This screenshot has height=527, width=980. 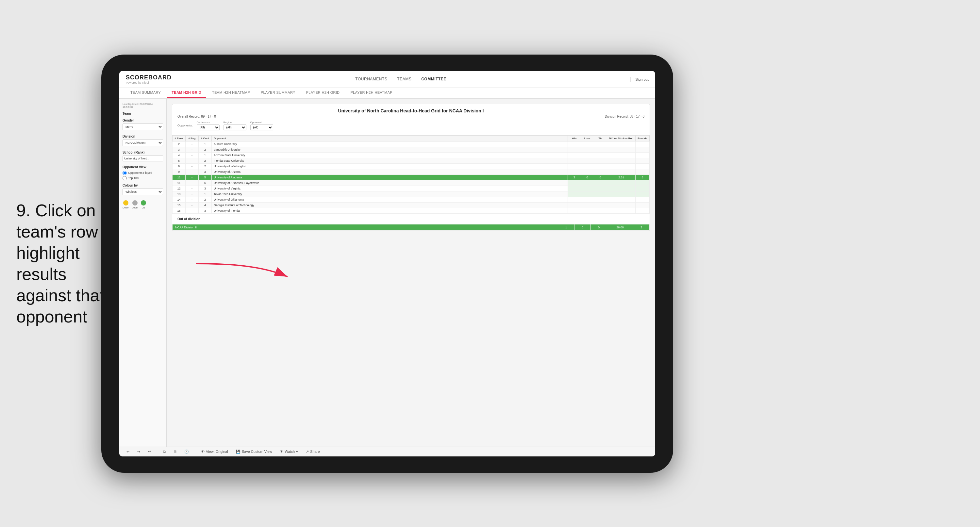 I want to click on legend-down-label: Down, so click(x=126, y=208).